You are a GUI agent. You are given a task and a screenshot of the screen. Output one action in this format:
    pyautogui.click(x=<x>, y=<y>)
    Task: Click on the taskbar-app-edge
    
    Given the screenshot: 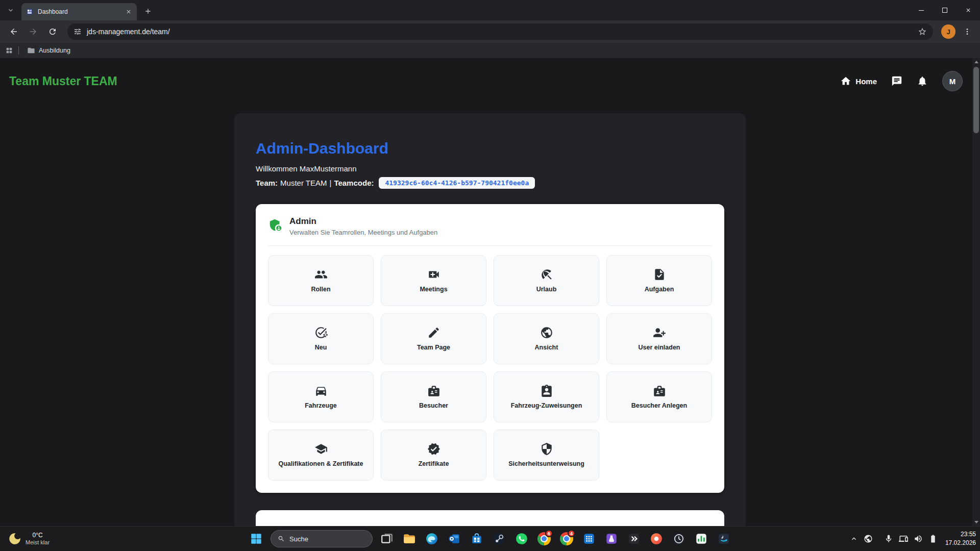 What is the action you would take?
    pyautogui.click(x=432, y=539)
    